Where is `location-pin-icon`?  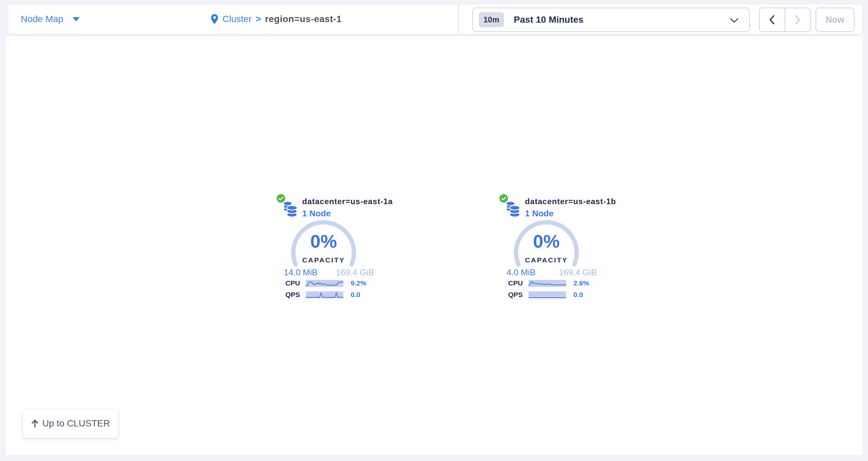
location-pin-icon is located at coordinates (214, 19).